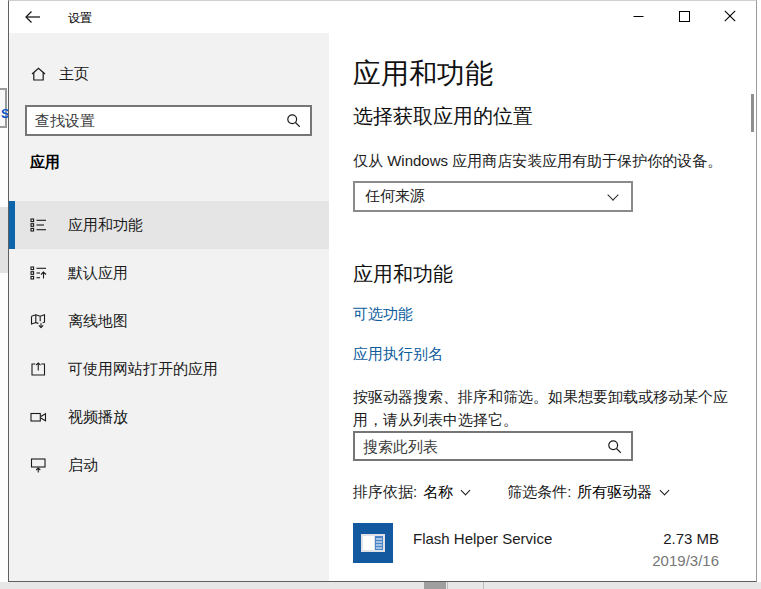 The height and width of the screenshot is (589, 761). Describe the element at coordinates (98, 274) in the screenshot. I see `sidebar-item-label: 默认应用` at that location.